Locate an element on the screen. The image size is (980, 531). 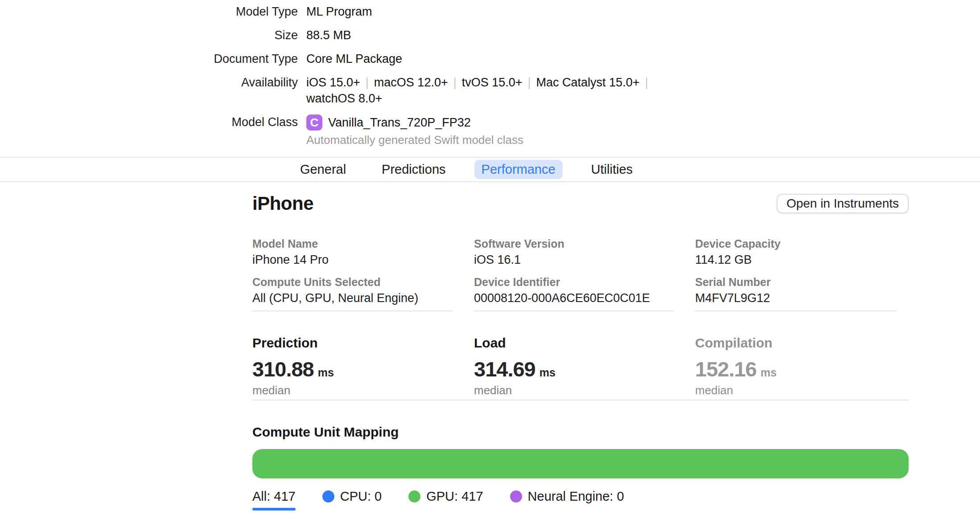
compilation-stat: median is located at coordinates (796, 390).